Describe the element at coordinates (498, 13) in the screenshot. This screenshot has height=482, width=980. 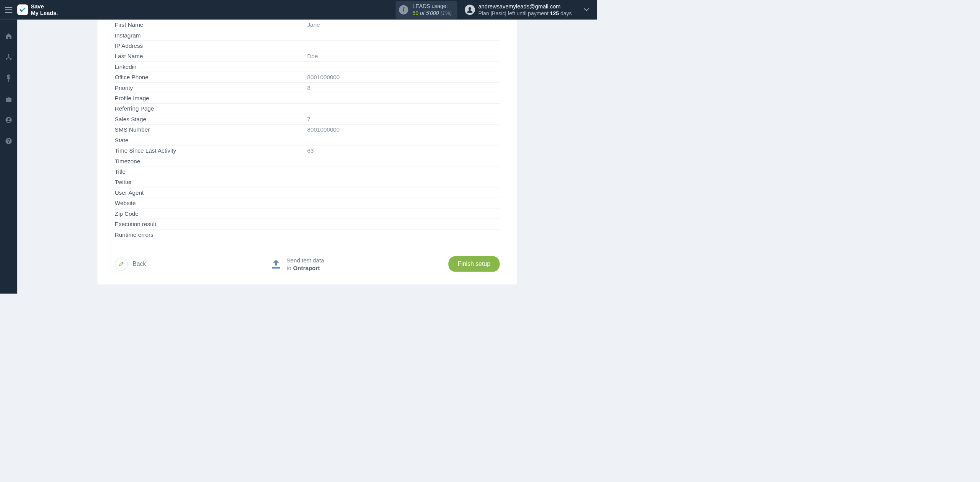
I see `plan-name: Basic` at that location.